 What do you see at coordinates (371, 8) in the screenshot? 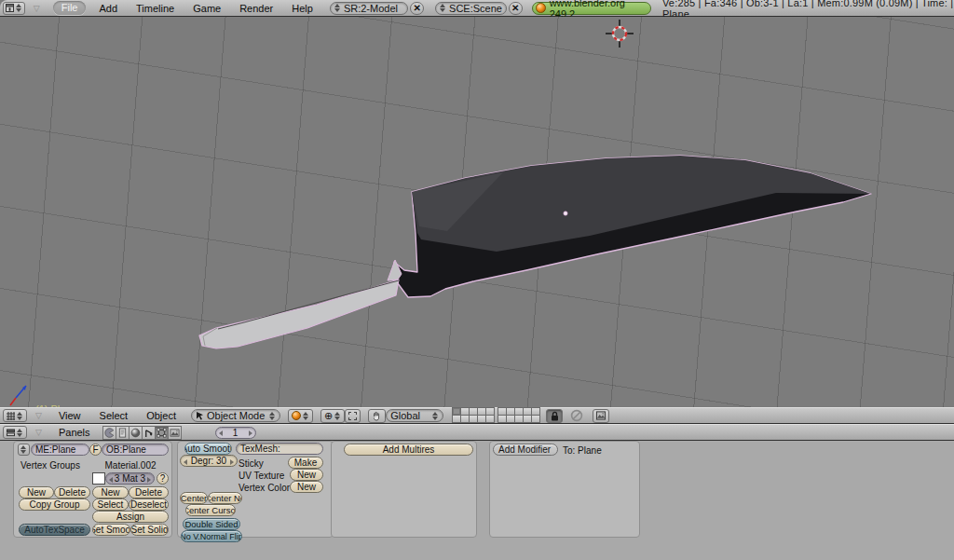
I see `screen-name: SR:2-Model` at bounding box center [371, 8].